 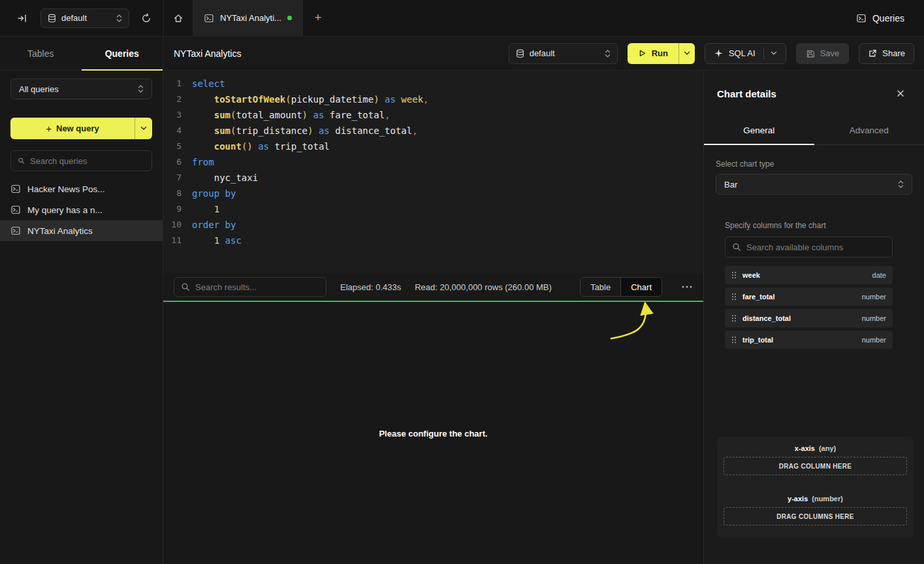 What do you see at coordinates (22, 18) in the screenshot?
I see `collapse-sidebar-button` at bounding box center [22, 18].